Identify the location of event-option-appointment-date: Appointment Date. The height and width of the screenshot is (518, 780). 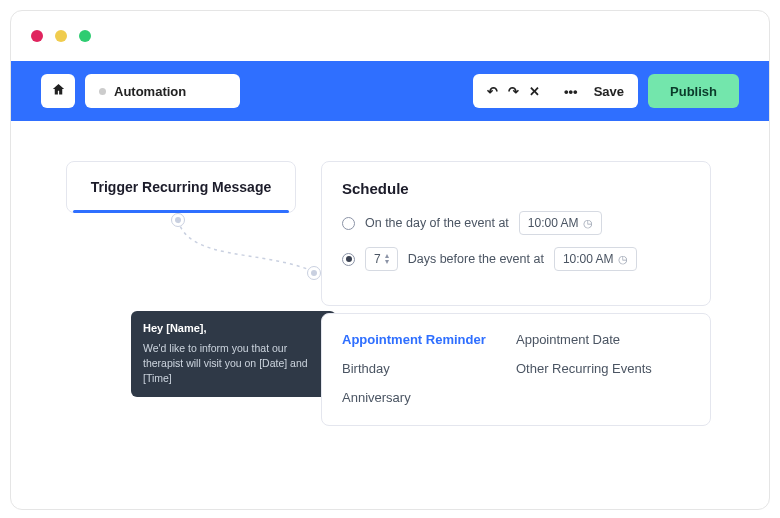
(603, 340).